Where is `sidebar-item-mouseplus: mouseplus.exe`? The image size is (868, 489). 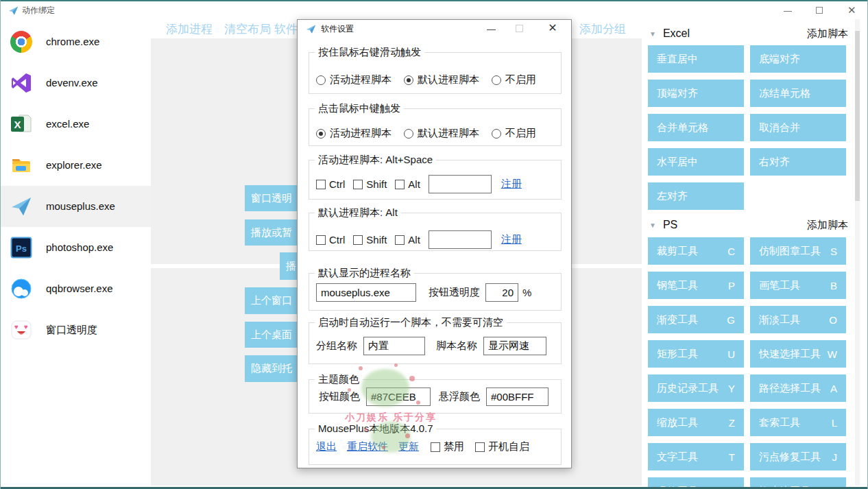 sidebar-item-mouseplus: mouseplus.exe is located at coordinates (75, 206).